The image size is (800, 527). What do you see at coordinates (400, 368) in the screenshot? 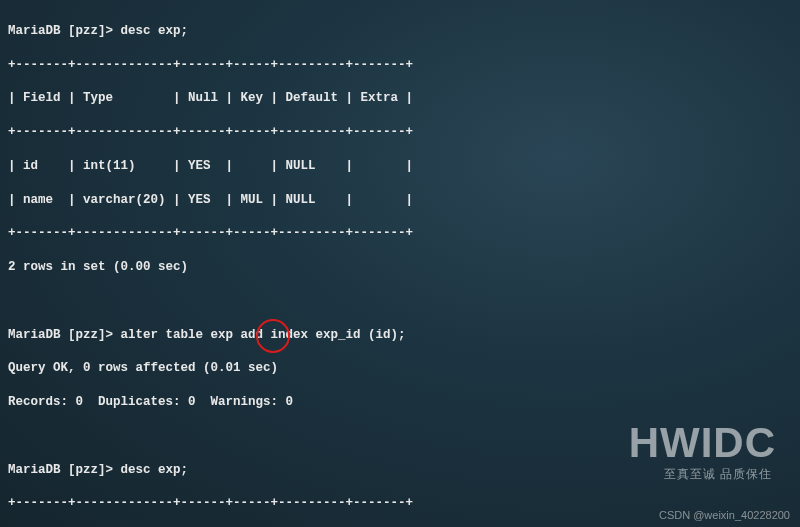
I see `query-result-1: Query OK, 0 rows affected (0.01 sec)` at bounding box center [400, 368].